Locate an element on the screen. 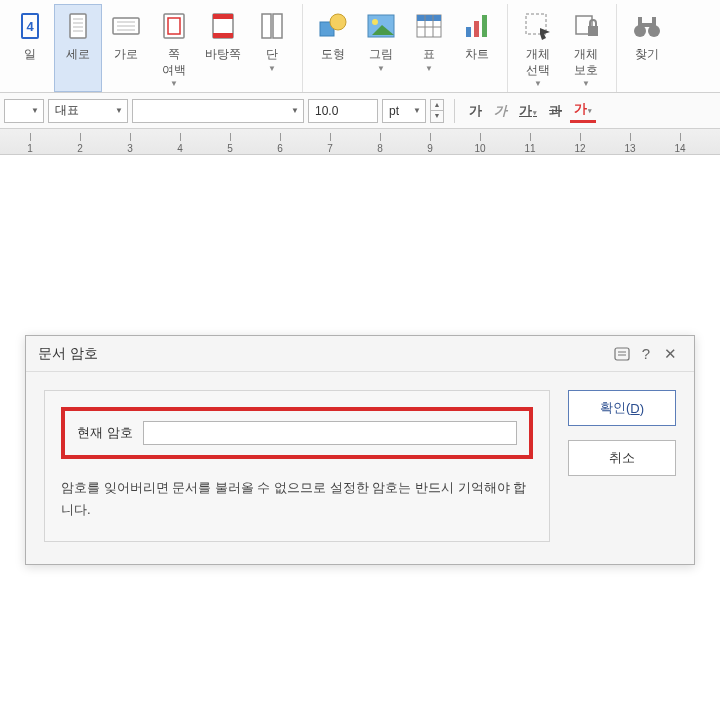 This screenshot has height=703, width=720. shape-icon is located at coordinates (333, 26).